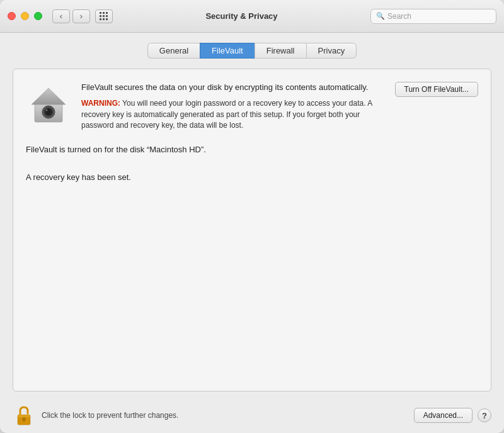 Image resolution: width=504 pixels, height=433 pixels. I want to click on help-button: ?, so click(484, 415).